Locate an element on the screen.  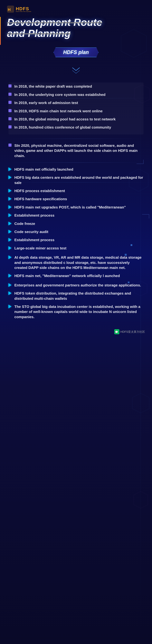
svg-text: H is located at coordinates (9, 10).